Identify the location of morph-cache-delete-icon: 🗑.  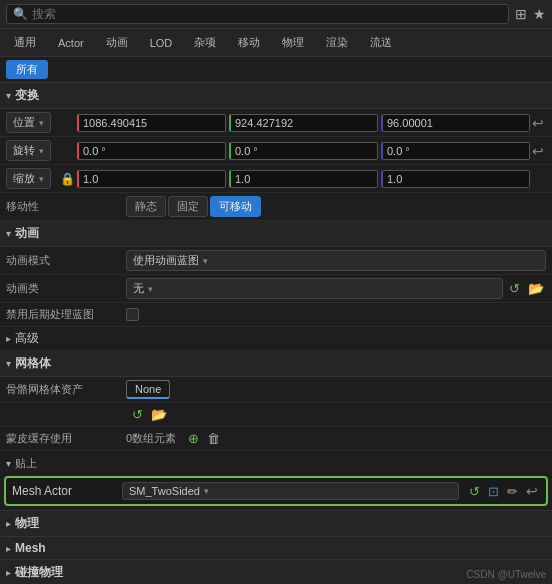
(214, 438).